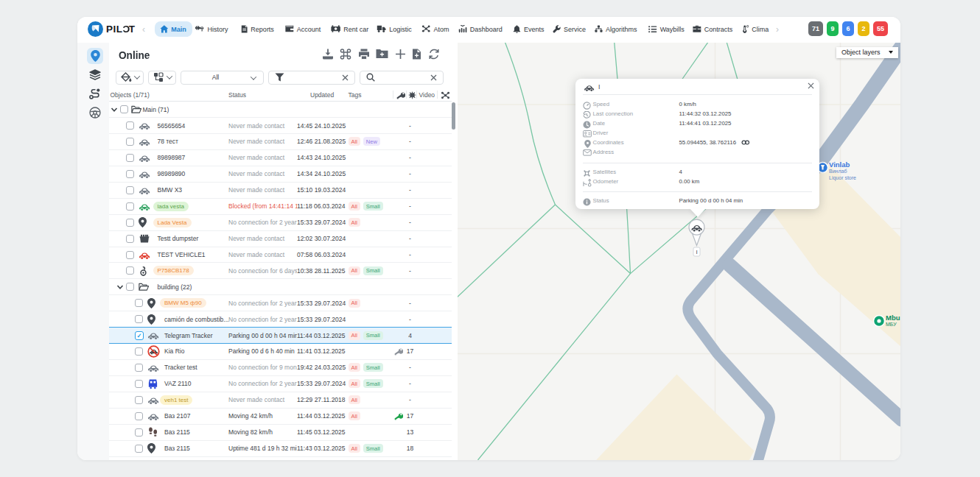  What do you see at coordinates (843, 177) in the screenshot?
I see `svg-text: Liquor store` at bounding box center [843, 177].